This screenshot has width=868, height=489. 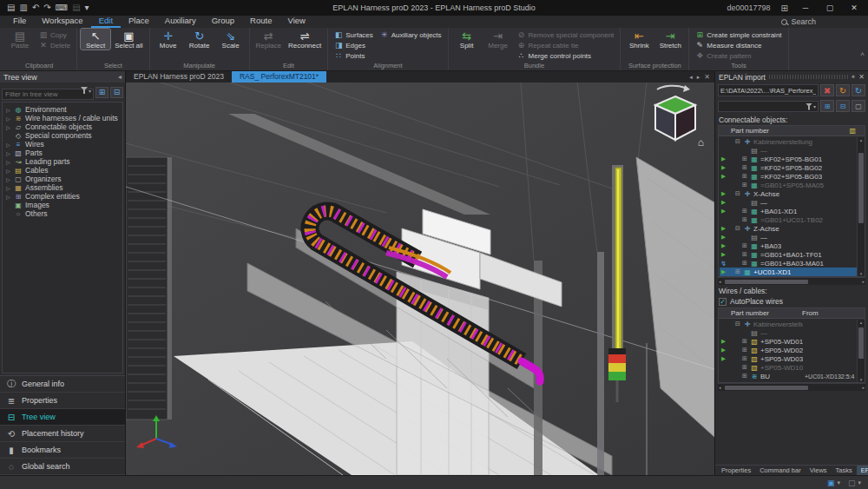 I want to click on select-all-button: ▣Select all, so click(x=128, y=39).